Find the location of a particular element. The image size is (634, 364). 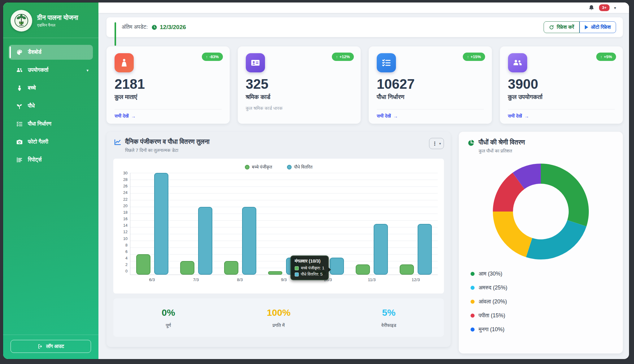

pie-legend-dot is located at coordinates (472, 315).